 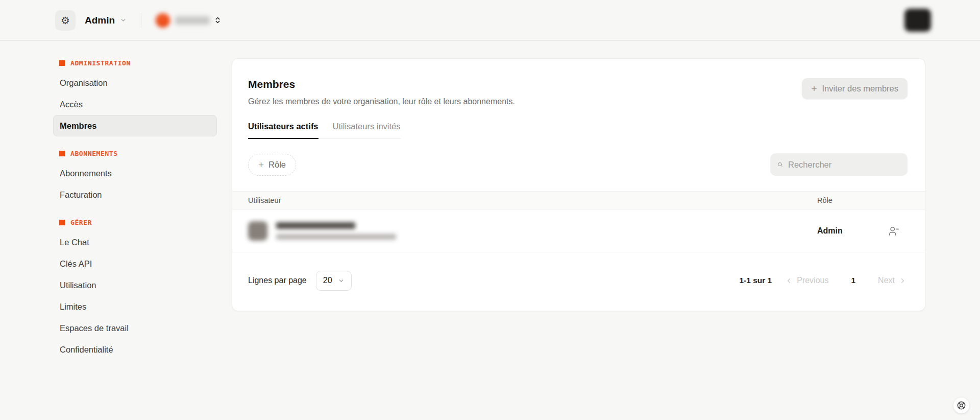 I want to click on search-box, so click(x=839, y=165).